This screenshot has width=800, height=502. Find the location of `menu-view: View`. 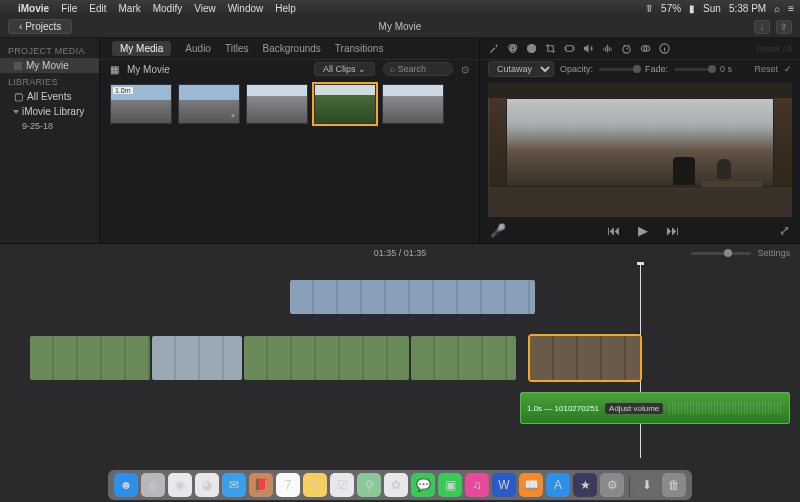

menu-view: View is located at coordinates (205, 8).